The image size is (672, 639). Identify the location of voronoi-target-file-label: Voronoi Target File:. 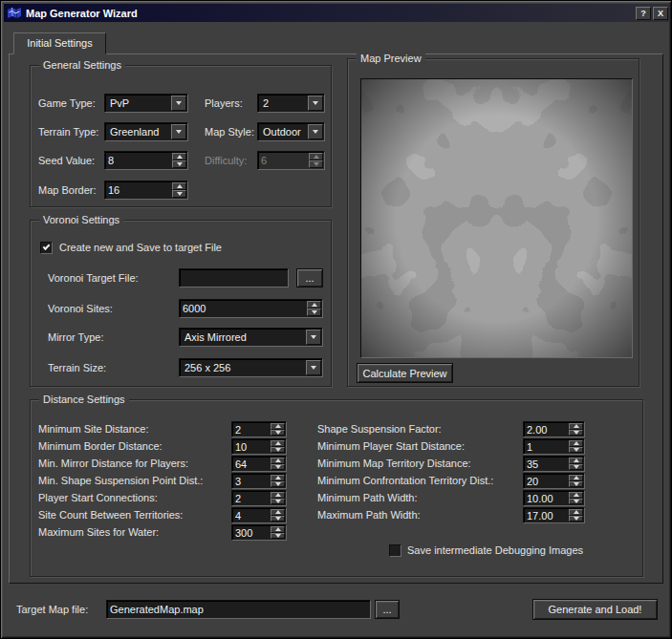
(94, 278).